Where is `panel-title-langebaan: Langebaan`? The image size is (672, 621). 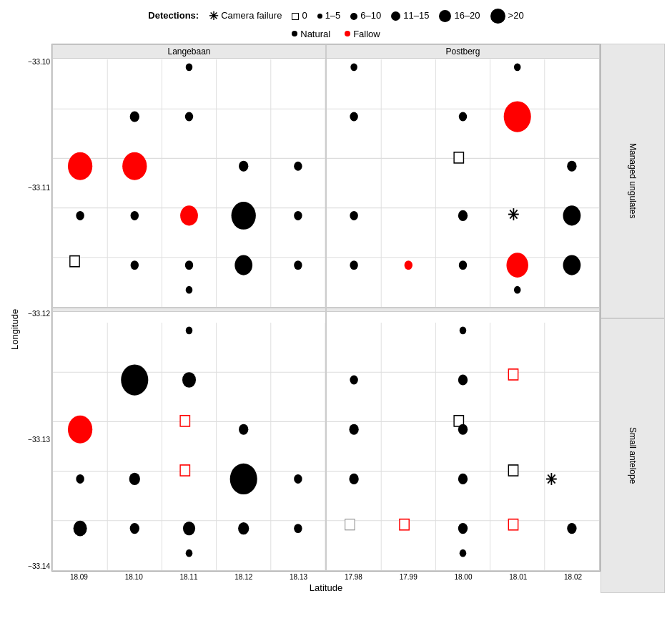
panel-title-langebaan: Langebaan is located at coordinates (189, 52).